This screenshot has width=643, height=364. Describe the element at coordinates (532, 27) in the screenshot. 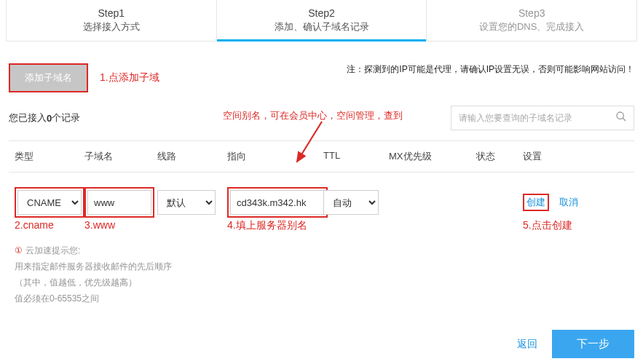

I see `step-3-sub: 设置您的DNS、完成接入` at that location.